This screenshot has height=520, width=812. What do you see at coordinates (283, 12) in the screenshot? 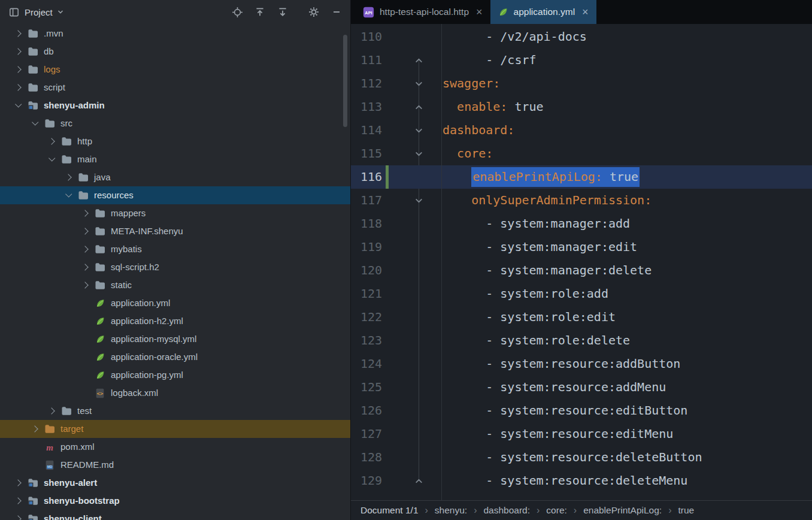
I see `expand-all-icon` at bounding box center [283, 12].